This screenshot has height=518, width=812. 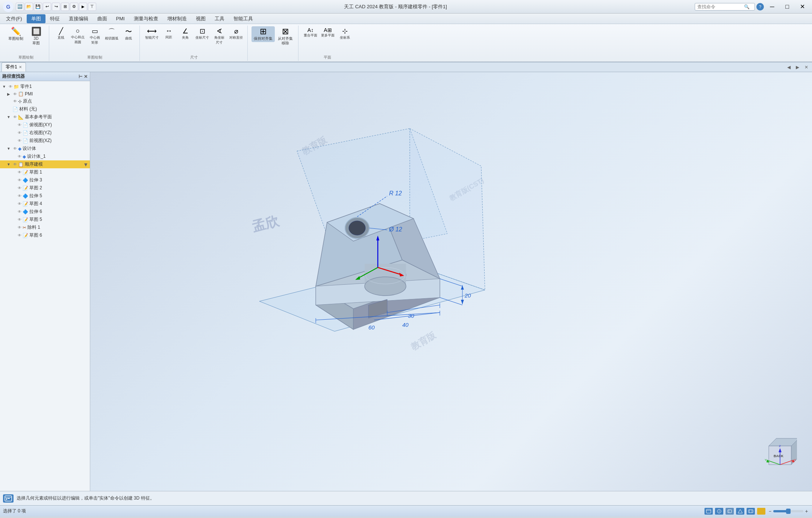 I want to click on tree-item-xy: 👁 📄 俯视图(XY), so click(x=45, y=125).